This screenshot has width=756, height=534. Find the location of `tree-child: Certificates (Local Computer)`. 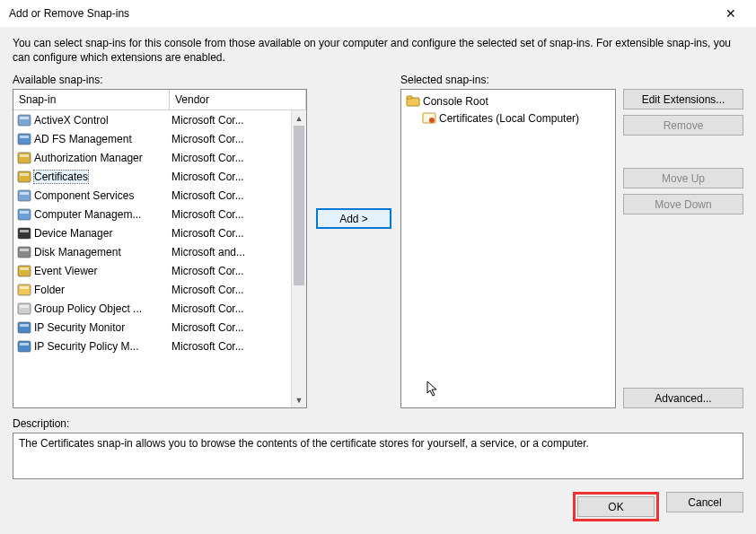

tree-child: Certificates (Local Computer) is located at coordinates (508, 118).